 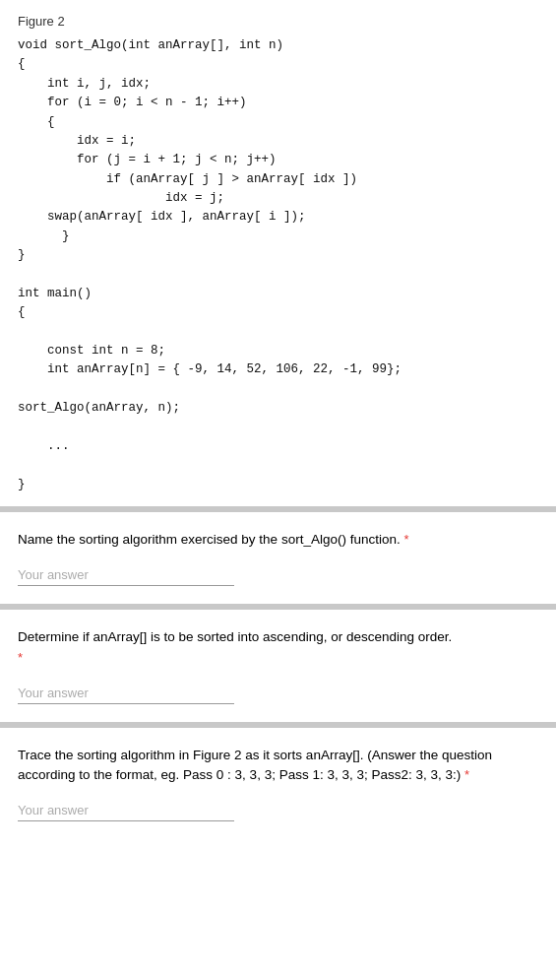 I want to click on required-star-2: *, so click(x=20, y=658).